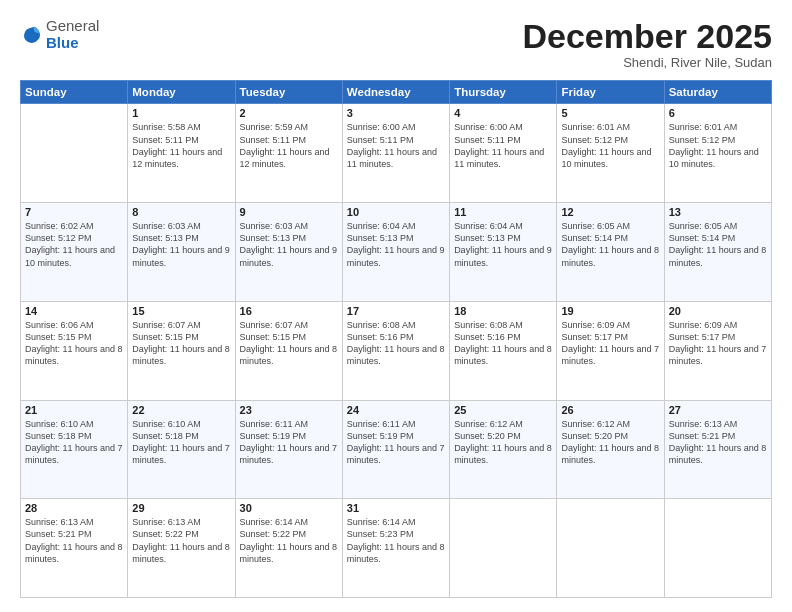  Describe the element at coordinates (504, 450) in the screenshot. I see `calendar-cell: 25Sunrise: 6:12 AMSunset: 5:20 PMDayligh…` at that location.